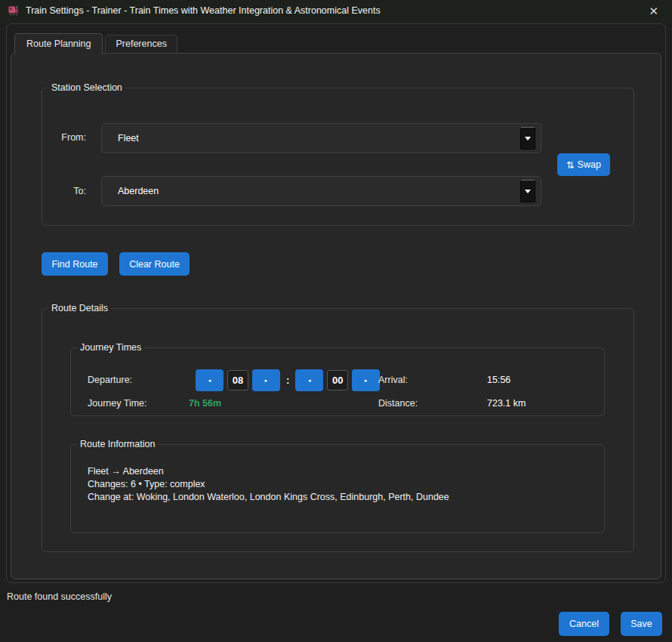 The height and width of the screenshot is (642, 672). What do you see at coordinates (336, 11) in the screenshot?
I see `title-bar: Train Settings - Trainer - Train Times w…` at bounding box center [336, 11].